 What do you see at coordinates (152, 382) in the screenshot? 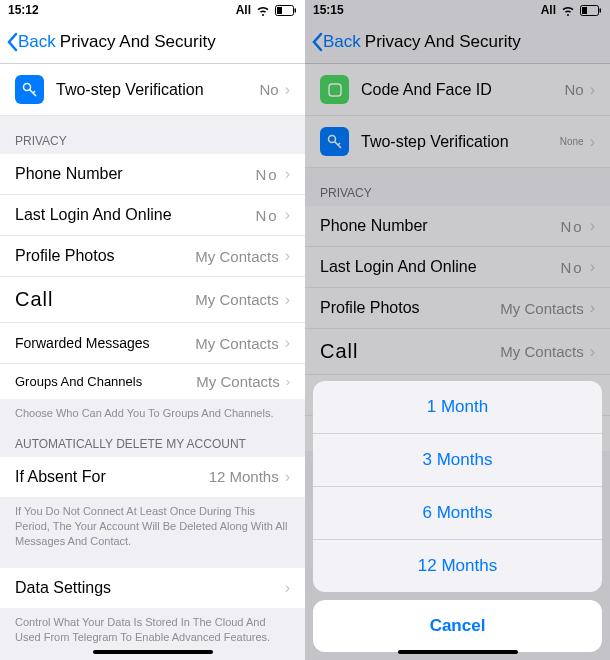
I see `row-groups: Groups And Channels My Contacts ›` at bounding box center [152, 382].